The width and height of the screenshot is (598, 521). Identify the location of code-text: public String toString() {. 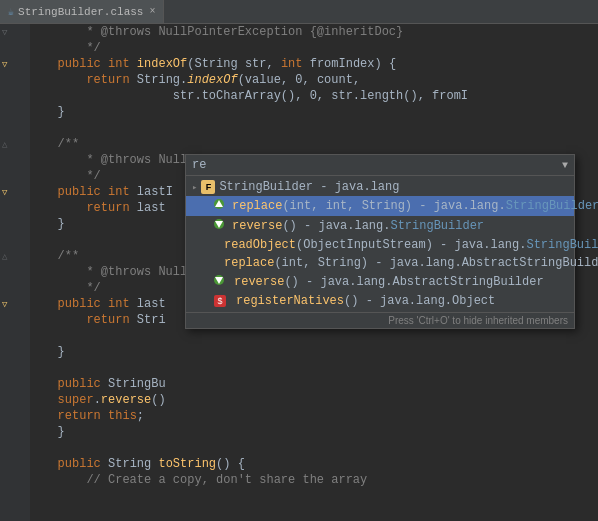
(140, 464).